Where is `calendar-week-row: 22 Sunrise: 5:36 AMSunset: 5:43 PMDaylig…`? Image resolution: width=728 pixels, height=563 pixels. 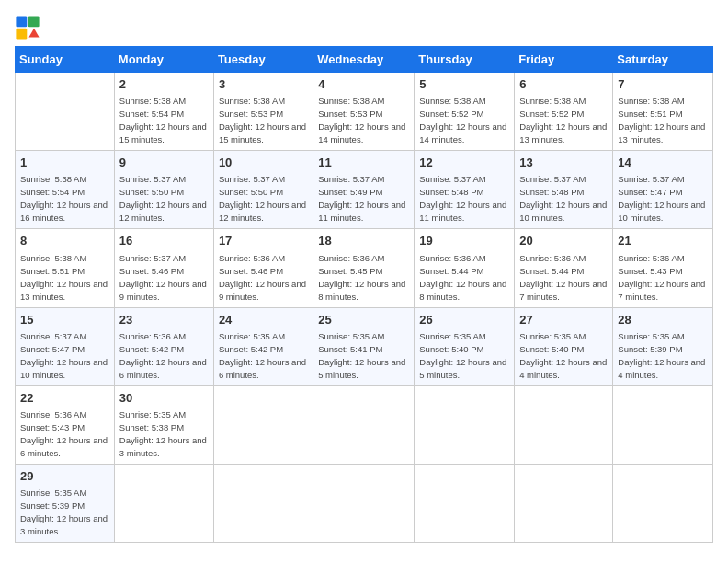 calendar-week-row: 22 Sunrise: 5:36 AMSunset: 5:43 PMDaylig… is located at coordinates (364, 425).